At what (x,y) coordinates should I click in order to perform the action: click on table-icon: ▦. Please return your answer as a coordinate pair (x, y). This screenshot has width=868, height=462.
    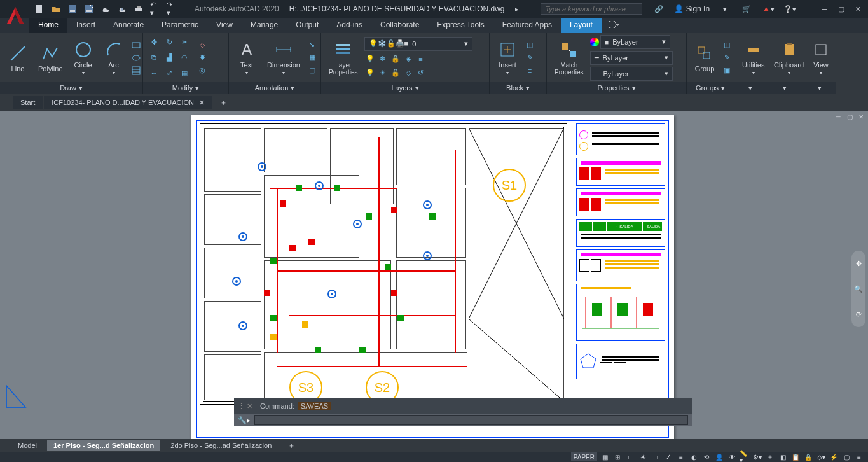
    Looking at the image, I should click on (312, 58).